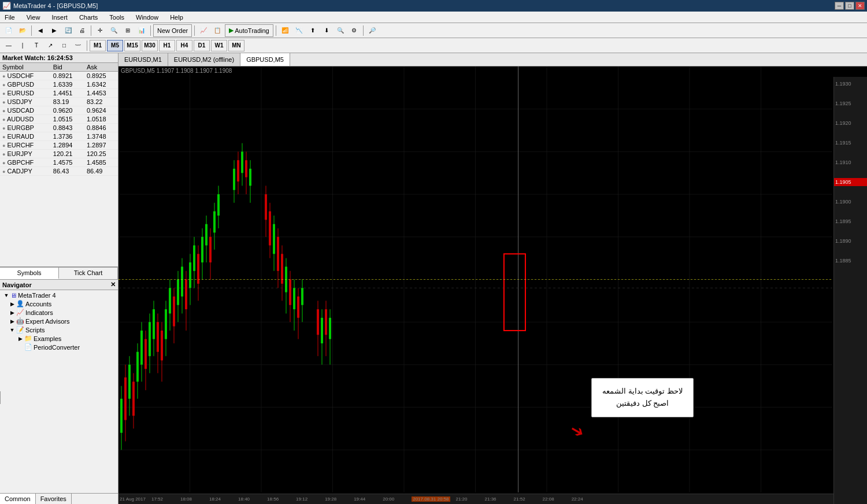  I want to click on tb-arrow: ↗, so click(50, 46).